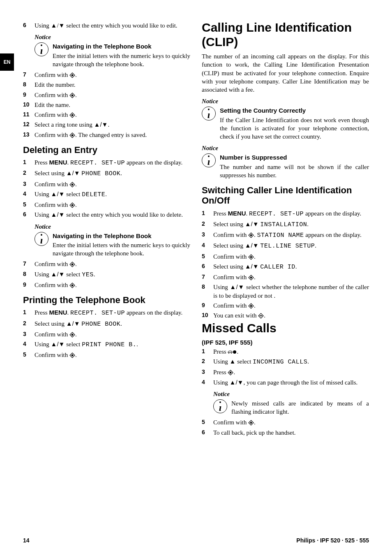  Describe the element at coordinates (285, 265) in the screenshot. I see `switch-steps: 1Press MENU. RECEPT. SET-UP appears on t…` at that location.